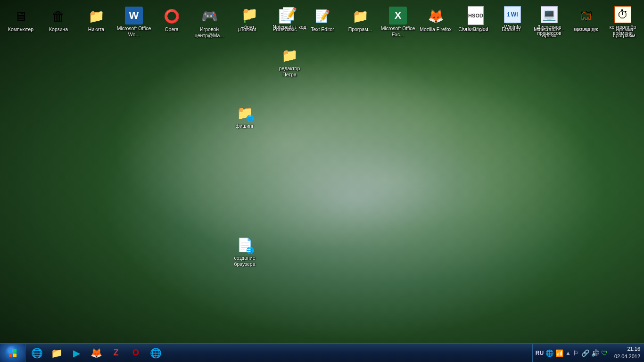 The width and height of the screenshot is (644, 362). I want to click on taskbar-firefox-pin: 🦊, so click(96, 353).